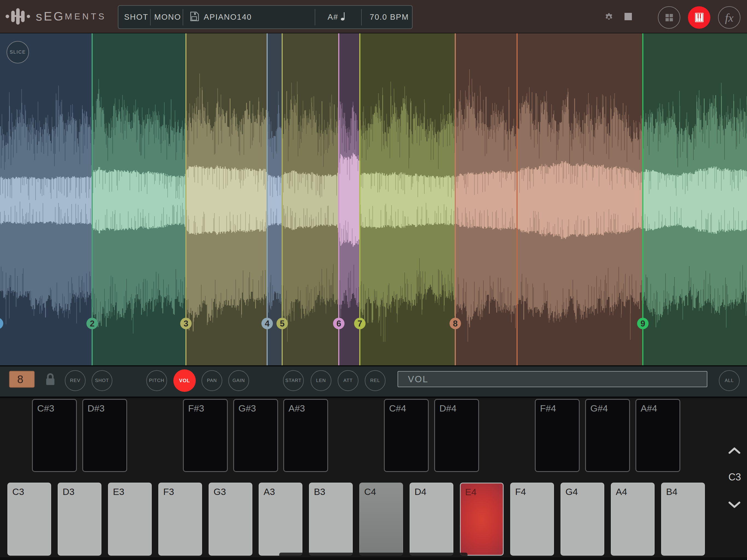 This screenshot has height=560, width=747. What do you see at coordinates (267, 324) in the screenshot?
I see `svg-text: 4` at bounding box center [267, 324].